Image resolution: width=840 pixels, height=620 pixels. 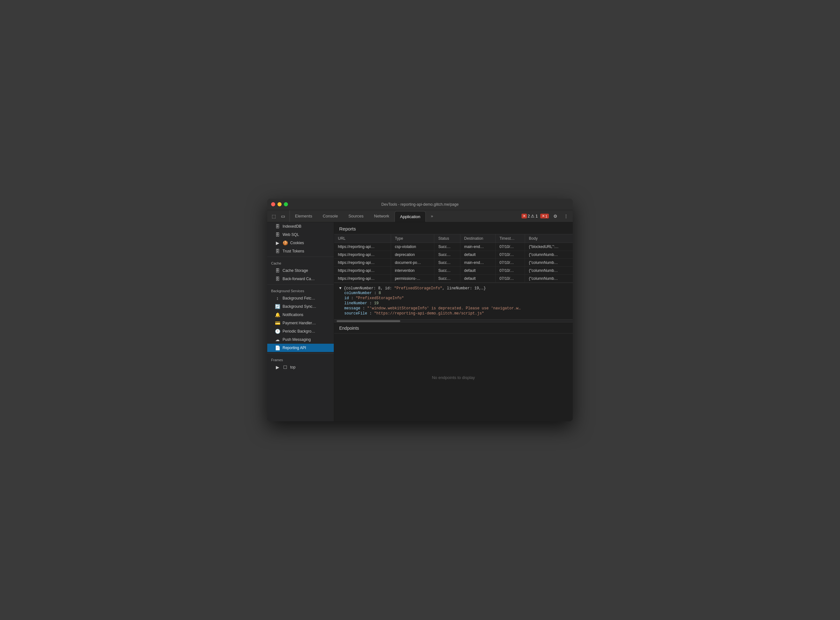 I want to click on tab-console: Console, so click(x=330, y=216).